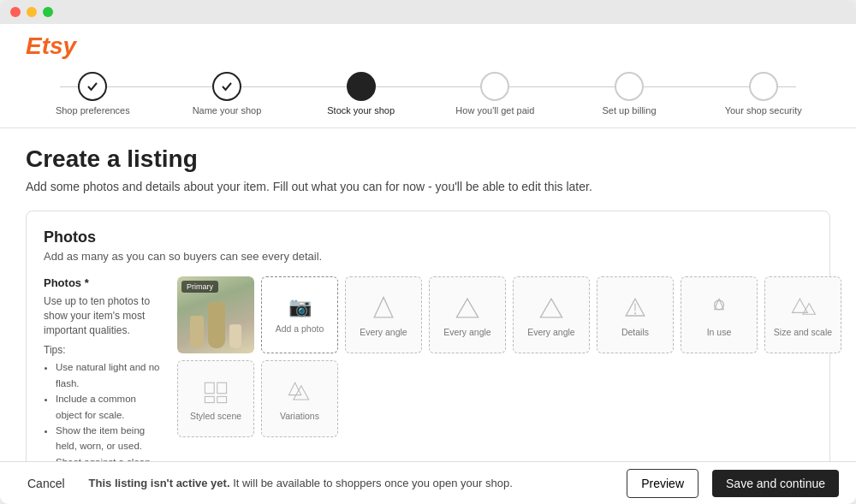  I want to click on save-continue-button: Save and continue, so click(776, 483).